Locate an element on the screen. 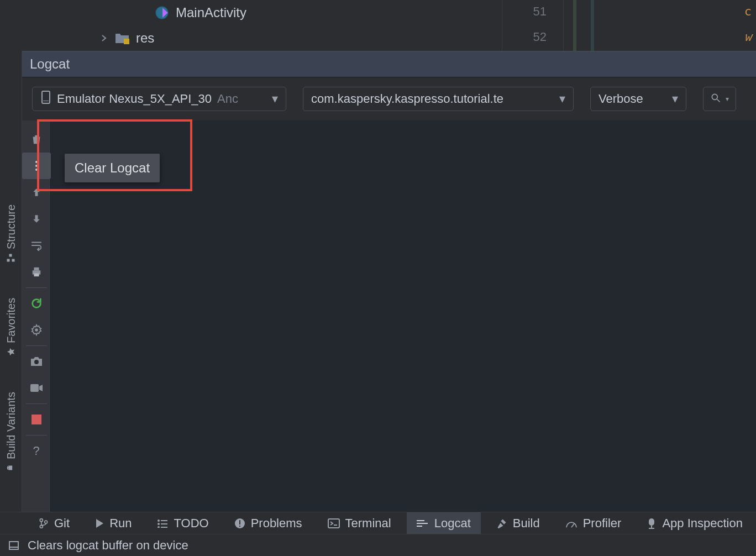 The height and width of the screenshot is (556, 756). tooltip-clear-logcat: Clear Logcat is located at coordinates (112, 168).